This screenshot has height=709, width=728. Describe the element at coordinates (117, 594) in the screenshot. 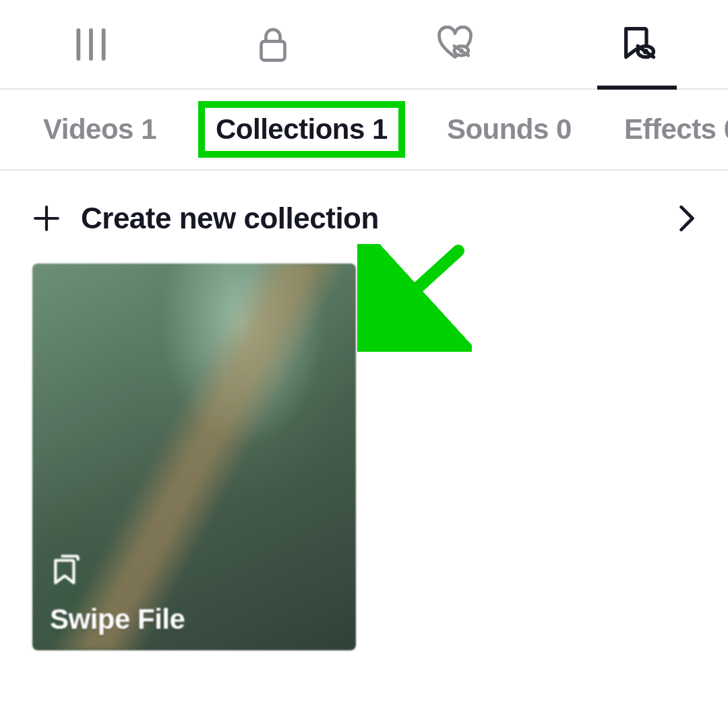

I see `collection-card-overlay: Swipe File` at that location.